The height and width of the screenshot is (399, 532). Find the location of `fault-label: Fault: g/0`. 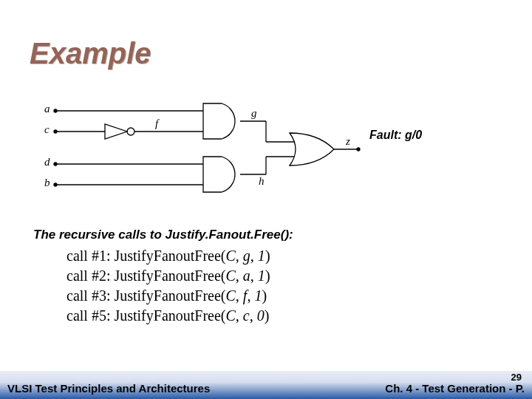

fault-label: Fault: g/0 is located at coordinates (396, 135).